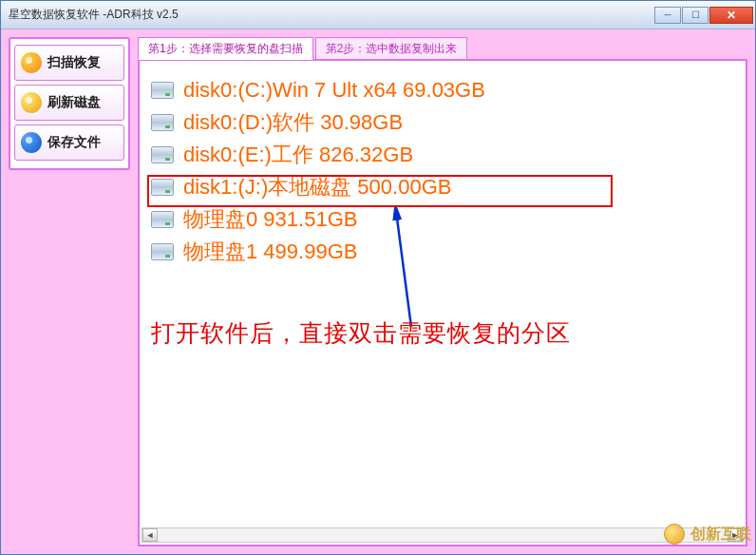  I want to click on sidebar: 扫描恢复 刷新磁盘 保存文件, so click(69, 104).